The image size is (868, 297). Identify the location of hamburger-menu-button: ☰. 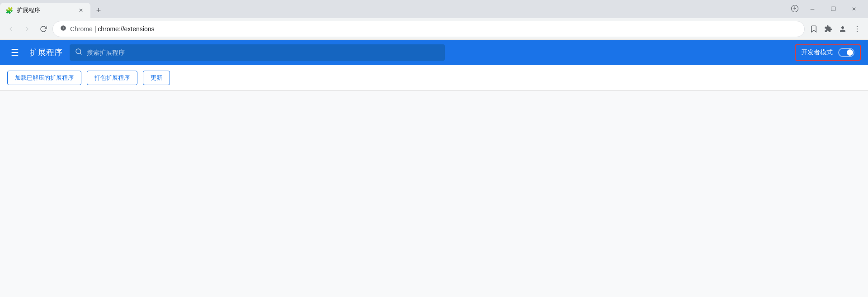
(15, 53).